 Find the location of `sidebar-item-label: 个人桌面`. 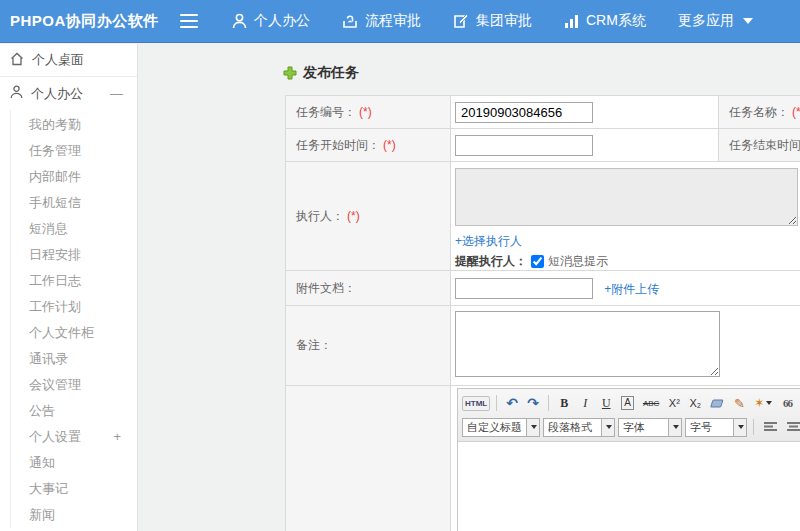

sidebar-item-label: 个人桌面 is located at coordinates (58, 60).